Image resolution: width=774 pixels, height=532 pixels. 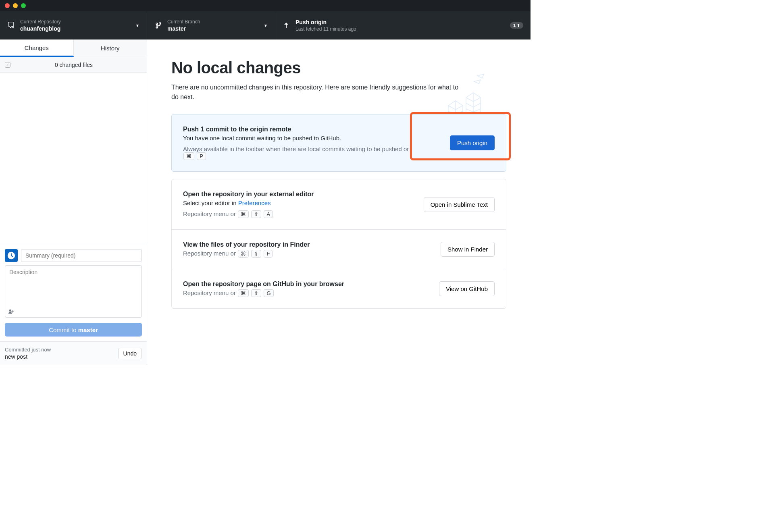 What do you see at coordinates (75, 29) in the screenshot?
I see `repo-dropdown-value: chuanfengblog` at bounding box center [75, 29].